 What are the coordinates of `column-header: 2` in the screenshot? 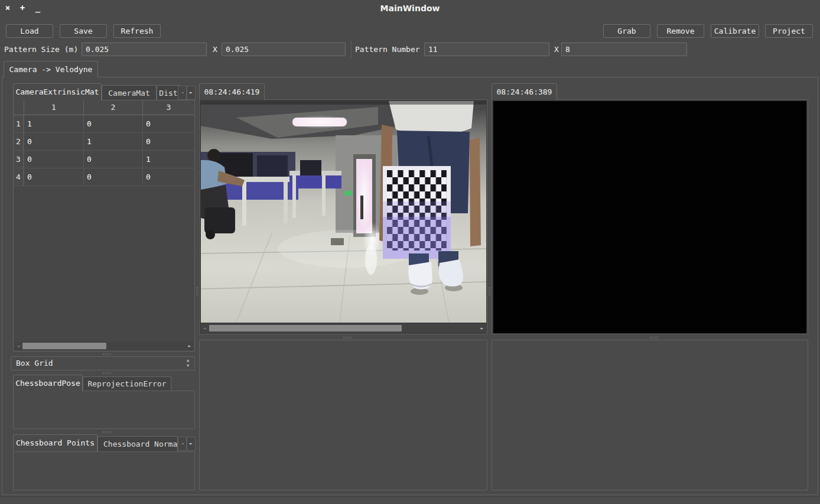 It's located at (113, 108).